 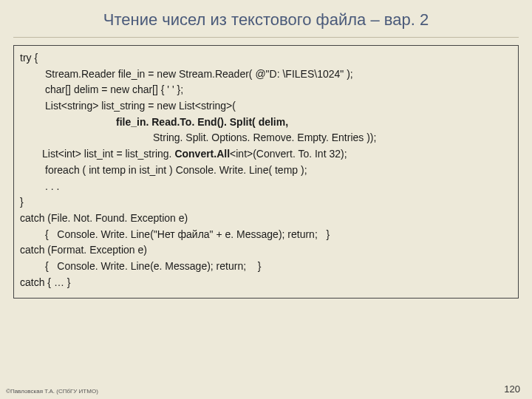 What do you see at coordinates (267, 250) in the screenshot?
I see `code-line: catch (Format. Exception e)` at bounding box center [267, 250].